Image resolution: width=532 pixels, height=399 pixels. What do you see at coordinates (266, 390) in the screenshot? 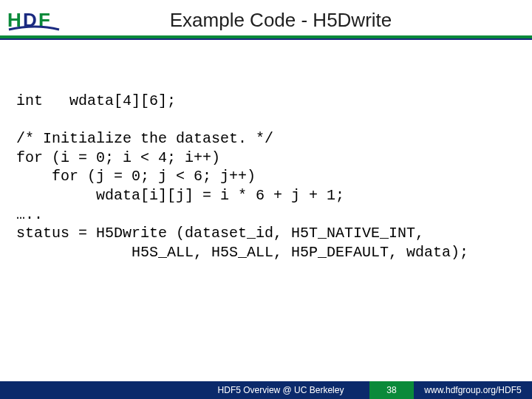
I see `slide-footer: HDF5 Overview @ UC Berkeley 38 www.hdfgr…` at bounding box center [266, 390].